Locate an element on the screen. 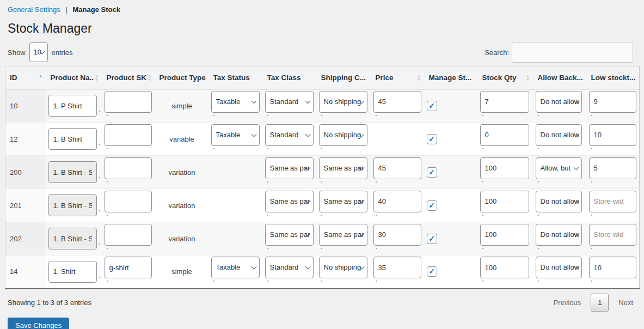  column-header-stock-qty: Stock Qty▲▼ is located at coordinates (506, 78).